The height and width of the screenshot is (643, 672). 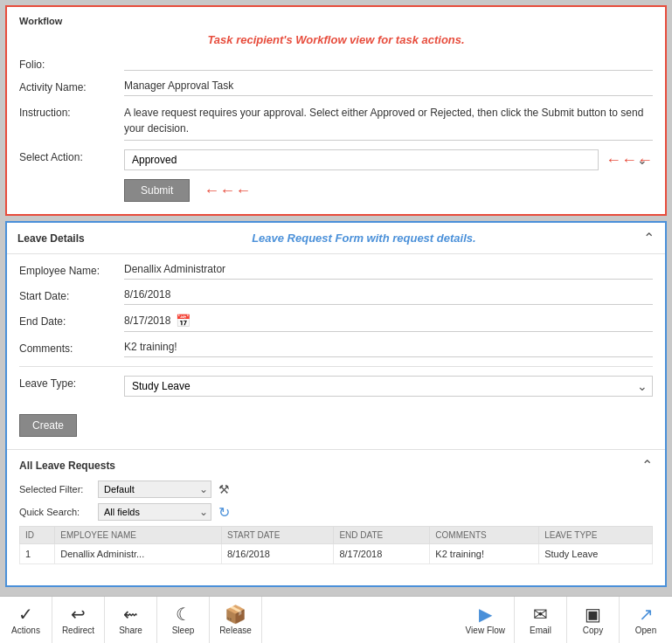 What do you see at coordinates (67, 466) in the screenshot?
I see `all-leave-title: All Leave Requests` at bounding box center [67, 466].